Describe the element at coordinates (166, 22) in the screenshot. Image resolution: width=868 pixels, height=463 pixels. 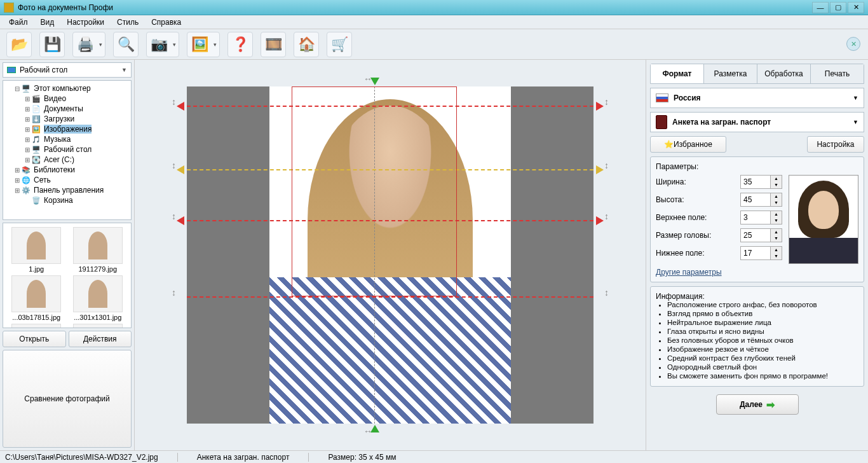
I see `menu-help: Справка` at that location.